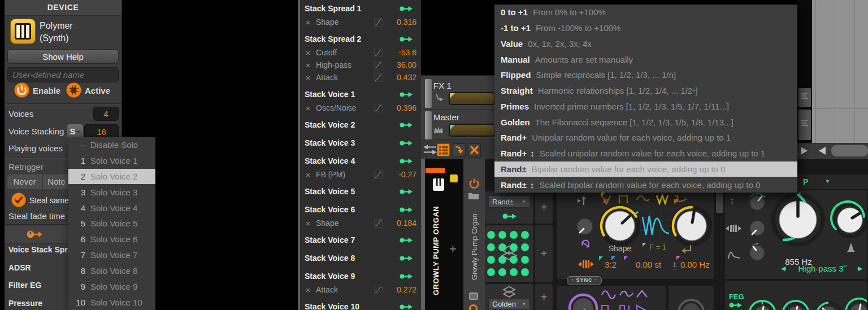 This screenshot has width=868, height=310. What do you see at coordinates (25, 182) in the screenshot?
I see `retrigger-never-button: Never` at bounding box center [25, 182].